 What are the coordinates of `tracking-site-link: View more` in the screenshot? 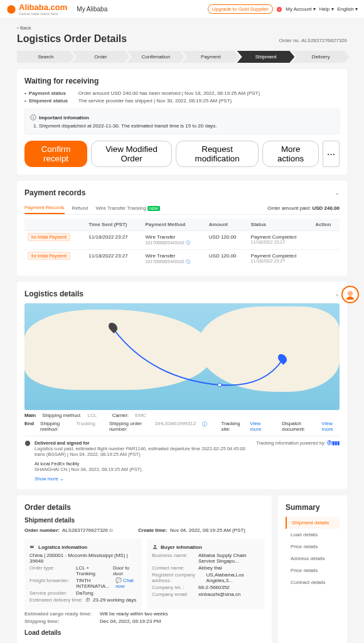 It's located at (259, 426).